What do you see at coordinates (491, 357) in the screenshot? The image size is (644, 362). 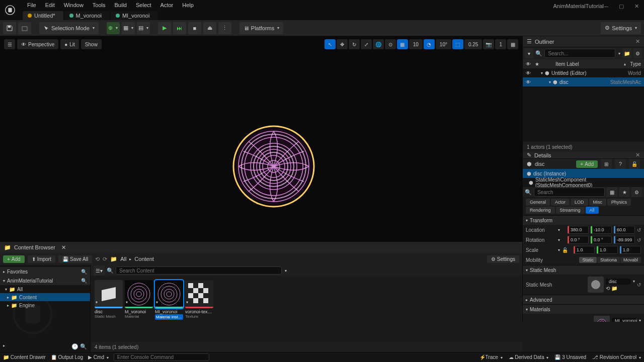 I see `trace-button: ⚡Trace ▾` at bounding box center [491, 357].